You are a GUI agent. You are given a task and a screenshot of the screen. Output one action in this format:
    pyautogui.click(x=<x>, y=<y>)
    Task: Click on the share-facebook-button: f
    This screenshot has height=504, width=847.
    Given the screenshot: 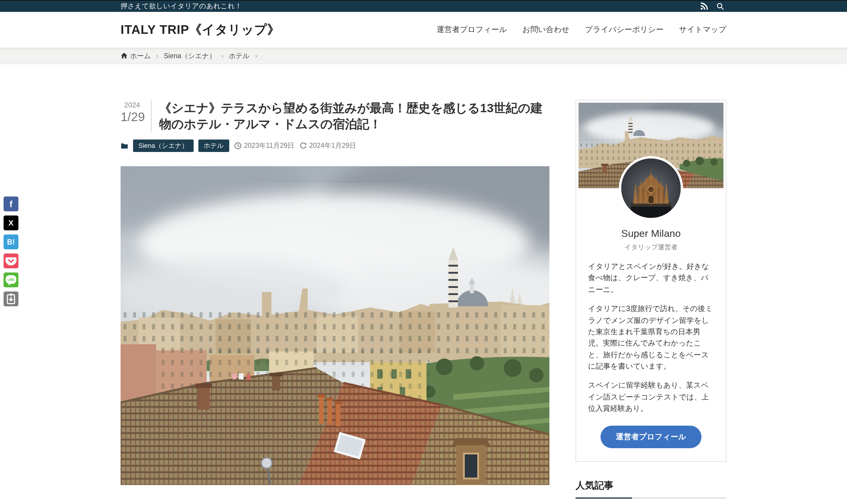 What is the action you would take?
    pyautogui.click(x=11, y=204)
    